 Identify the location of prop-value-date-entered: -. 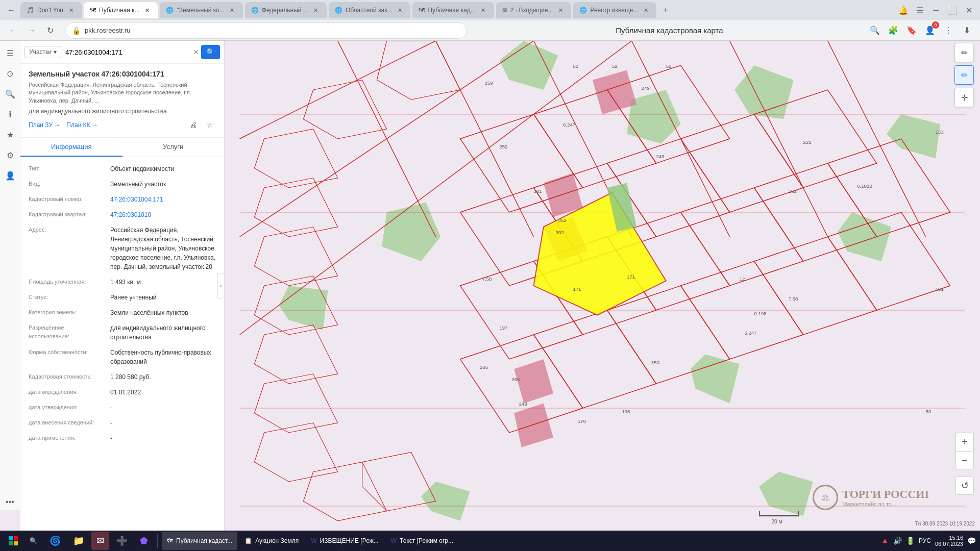
(163, 423).